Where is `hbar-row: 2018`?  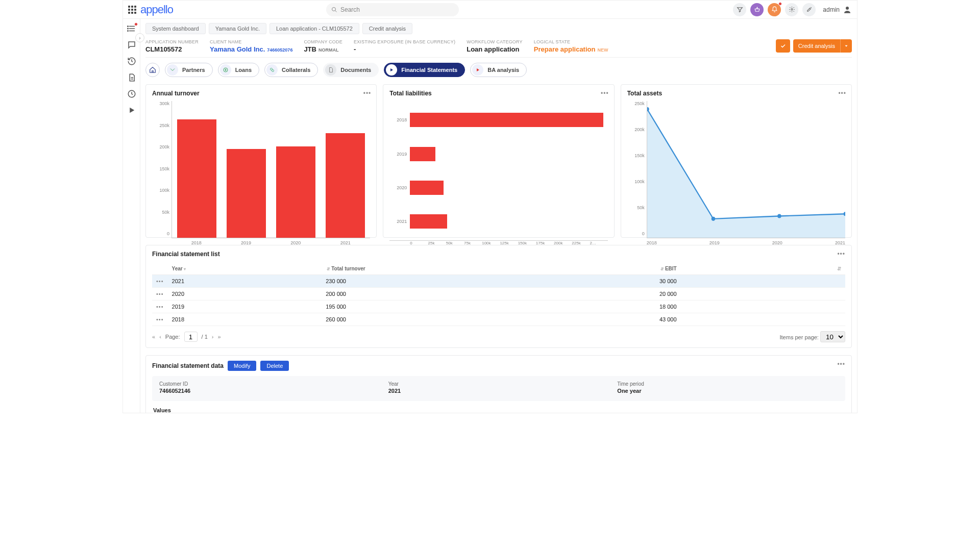 hbar-row: 2018 is located at coordinates (498, 120).